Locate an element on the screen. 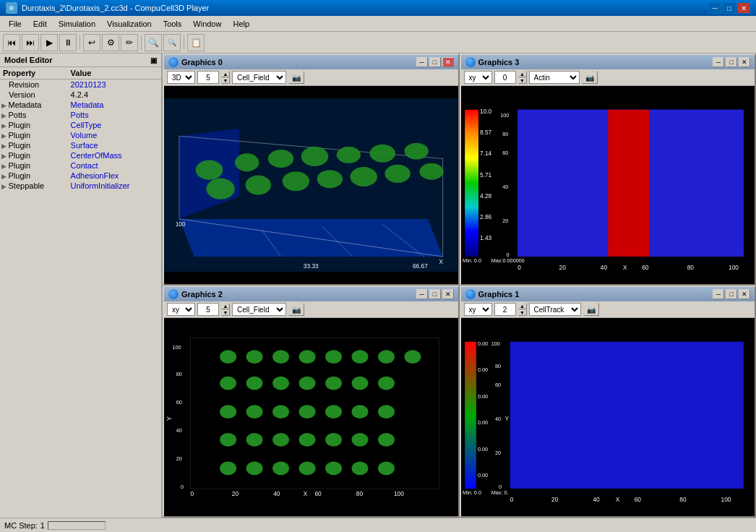 Image resolution: width=756 pixels, height=532 pixels. toolbar-rewind: ⏮ is located at coordinates (12, 43).